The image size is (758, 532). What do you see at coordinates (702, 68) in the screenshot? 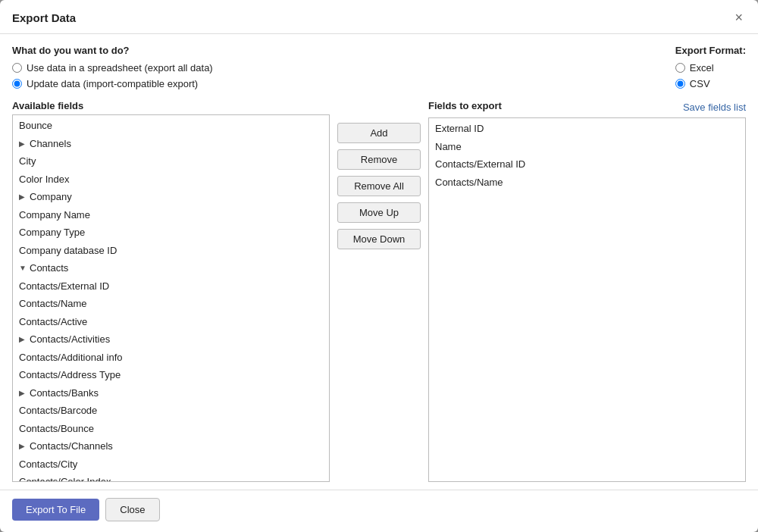
I see `option-excel-label: Excel` at bounding box center [702, 68].